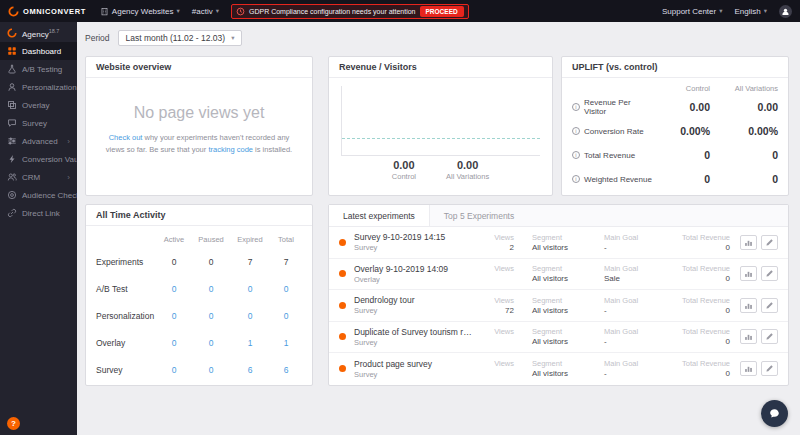 The height and width of the screenshot is (435, 800). Describe the element at coordinates (558, 306) in the screenshot. I see `experiment-row: Dendrology tour Survey Views72 SegmentAl…` at that location.